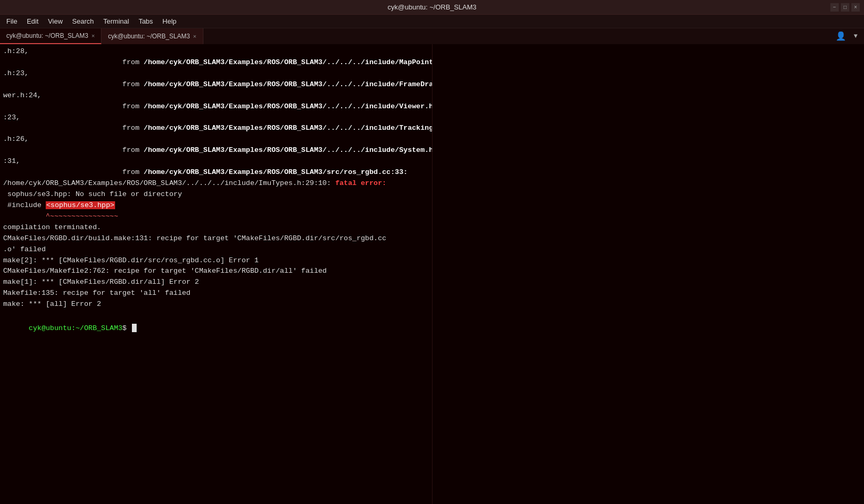 This screenshot has width=864, height=504. What do you see at coordinates (216, 293) in the screenshot?
I see `term-line-23: Makefile:135: recipe for target 'all' fa…` at bounding box center [216, 293].